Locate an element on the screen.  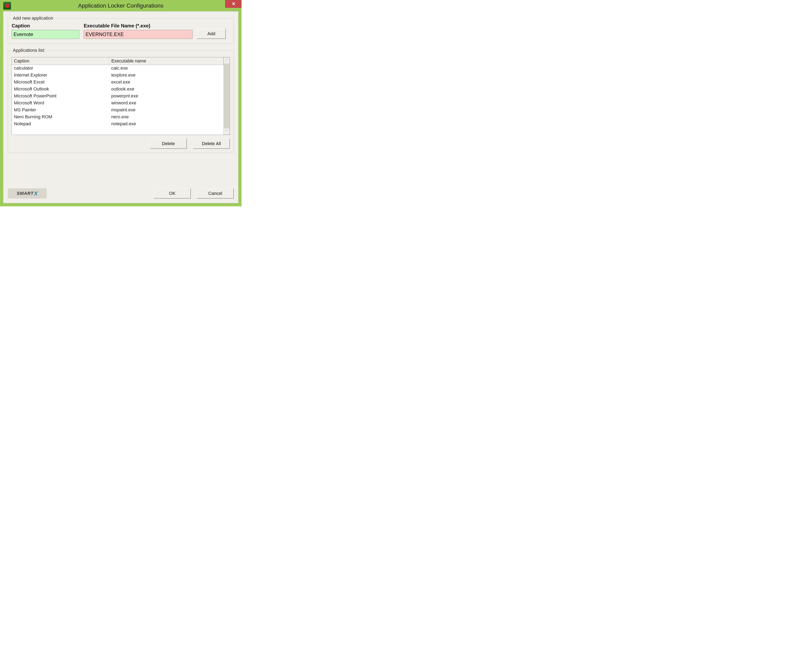
close-button: ✕ is located at coordinates (234, 4).